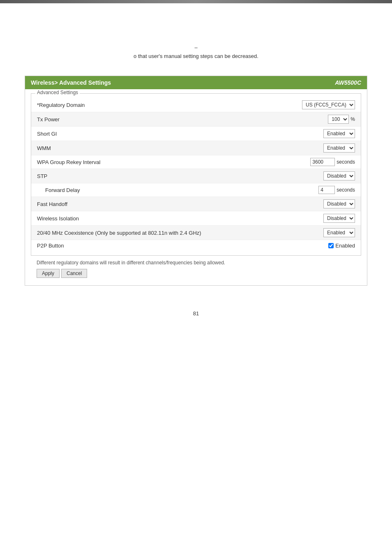 The height and width of the screenshot is (555, 392). Describe the element at coordinates (339, 204) in the screenshot. I see `control-fast-handoff: Disabled Enabled` at that location.